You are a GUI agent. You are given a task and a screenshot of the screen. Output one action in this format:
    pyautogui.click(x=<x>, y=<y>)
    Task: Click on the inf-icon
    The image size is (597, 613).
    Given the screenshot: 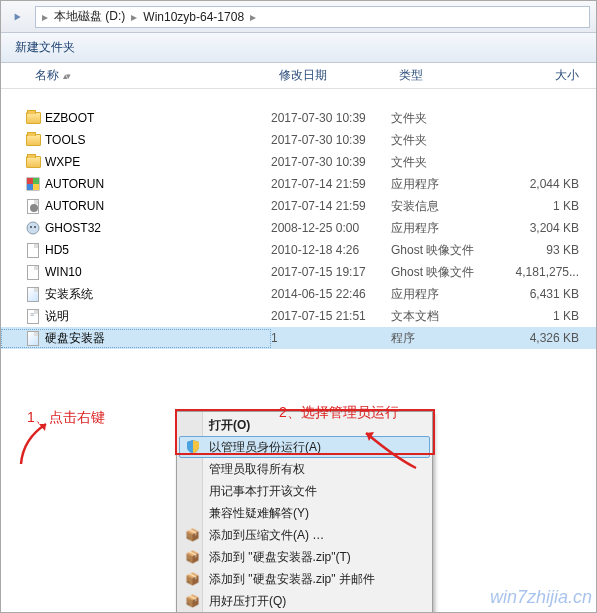 What is the action you would take?
    pyautogui.click(x=33, y=206)
    